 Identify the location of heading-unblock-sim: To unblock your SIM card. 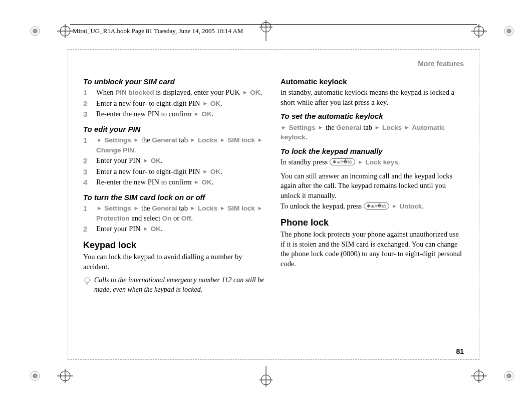
(175, 82).